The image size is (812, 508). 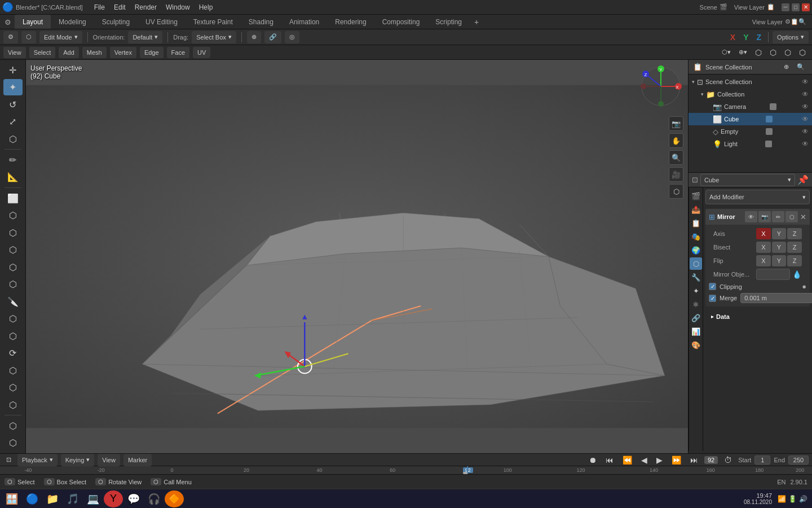 What do you see at coordinates (661, 87) in the screenshot?
I see `navigation-gizmo: X Y Z` at bounding box center [661, 87].